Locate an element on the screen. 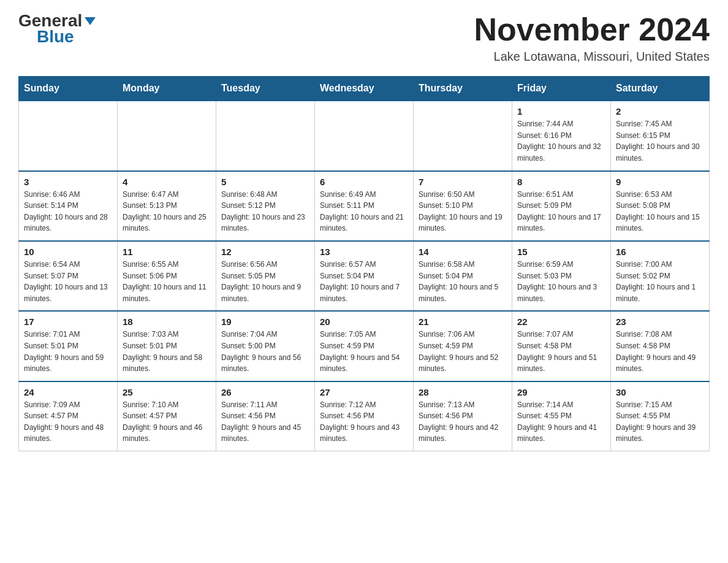 The width and height of the screenshot is (728, 563). table-row: 18 Sunrise: 7:03 AMSunset: 5:01 PMDaylig… is located at coordinates (167, 346).